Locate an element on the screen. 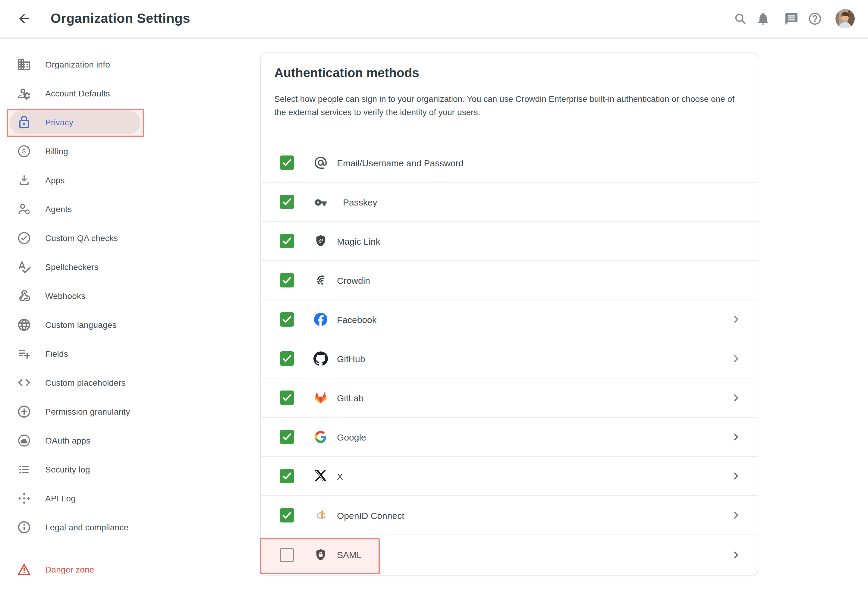 The image size is (868, 593). dollar-circle-icon is located at coordinates (24, 151).